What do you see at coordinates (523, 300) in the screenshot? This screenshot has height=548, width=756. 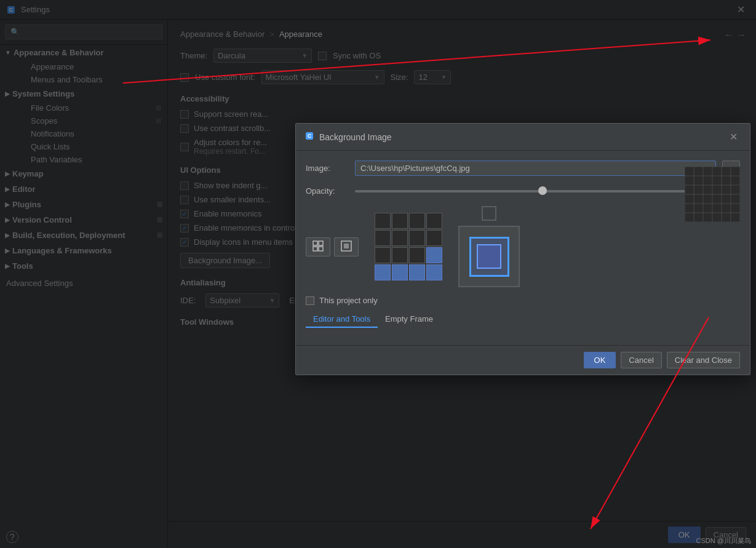 I see `project-only-row: This project only` at bounding box center [523, 300].